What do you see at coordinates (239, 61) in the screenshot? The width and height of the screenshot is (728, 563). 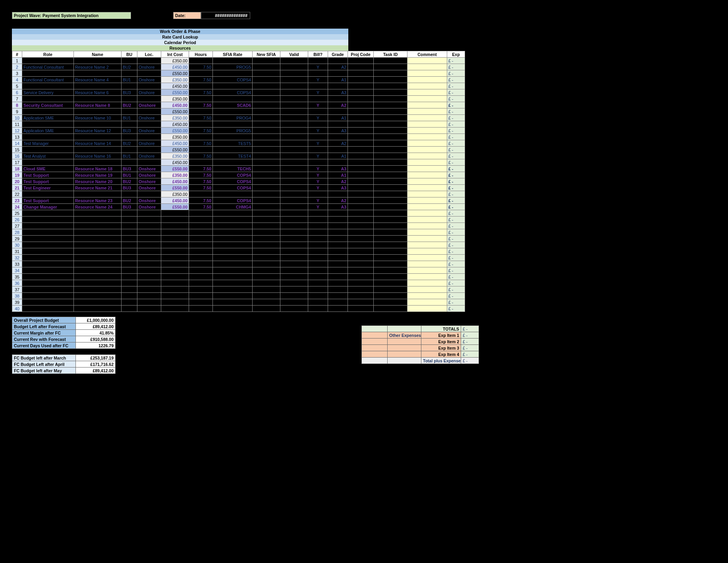 I see `table-row: 1Engagement ManagerResource Name 1BU1Ons…` at bounding box center [239, 61].